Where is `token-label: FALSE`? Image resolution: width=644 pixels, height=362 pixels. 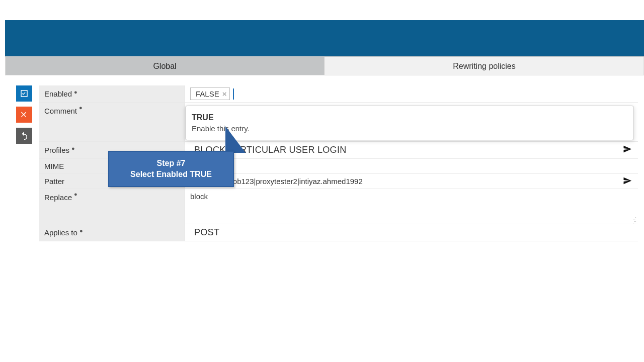 token-label: FALSE is located at coordinates (207, 94).